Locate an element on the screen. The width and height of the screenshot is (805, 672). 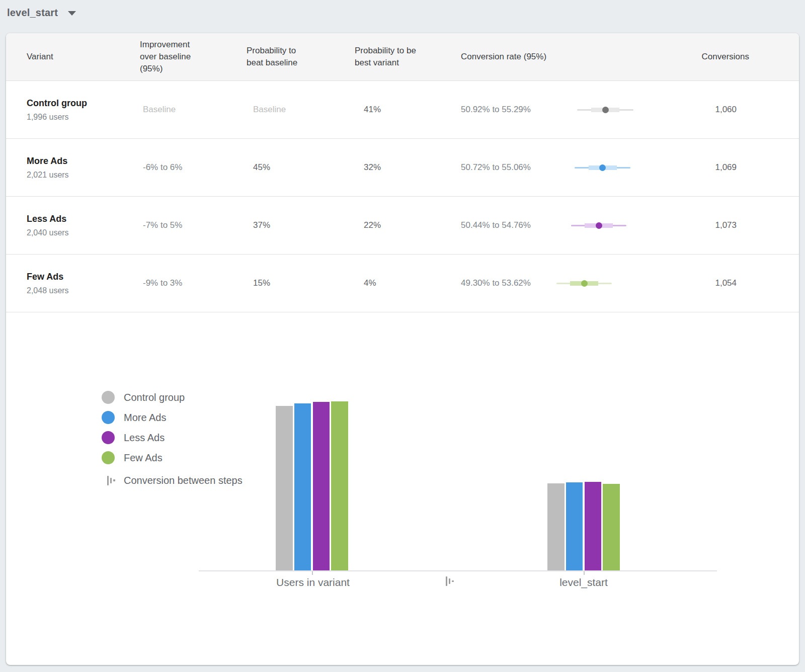
variant-name: More Ads is located at coordinates (48, 161).